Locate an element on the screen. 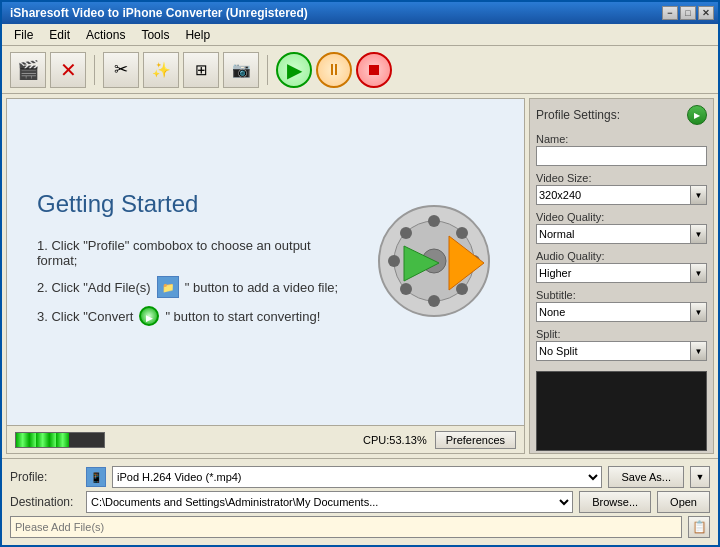 The width and height of the screenshot is (720, 547). getting-started-title: Getting Started is located at coordinates (190, 204).